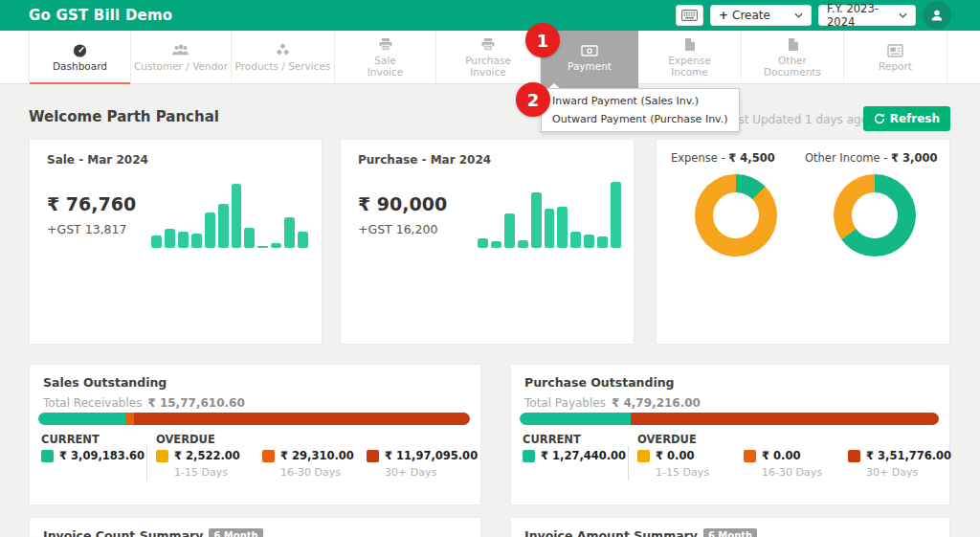  I want to click on main-nav: Dashboard Customer / Vendor Products / S…, so click(490, 57).